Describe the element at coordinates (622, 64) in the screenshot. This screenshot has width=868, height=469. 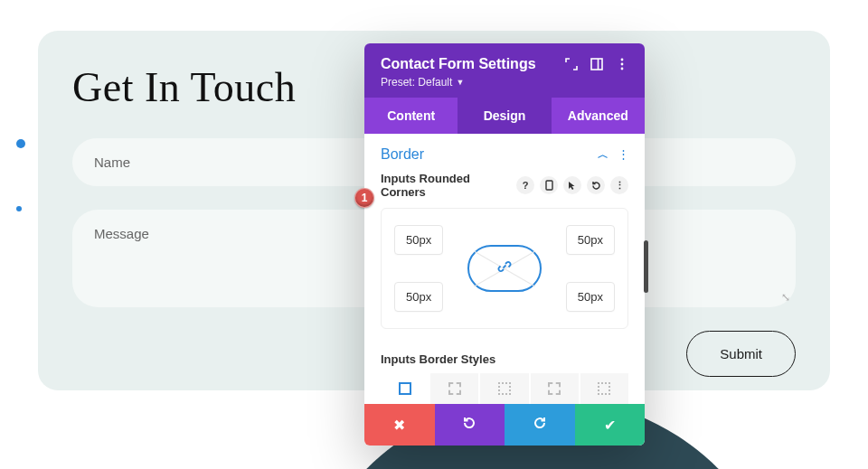
I see `more-icon` at that location.